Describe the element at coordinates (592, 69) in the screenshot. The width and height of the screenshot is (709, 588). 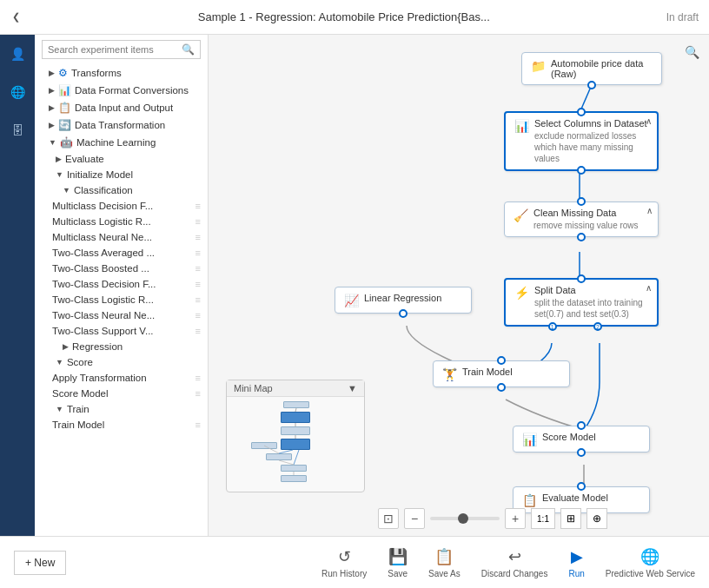
I see `node-auto-price: 📁 Automobile price data (Raw)` at that location.